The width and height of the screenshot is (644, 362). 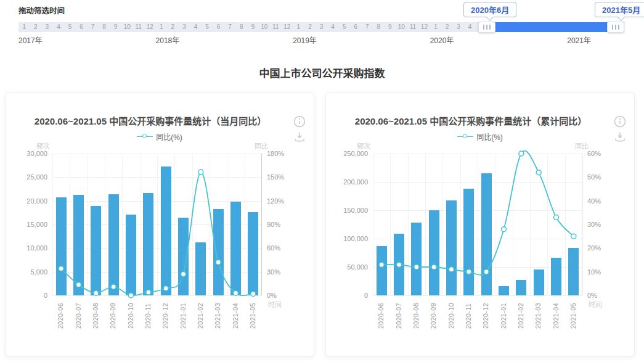 I want to click on left-axis-tick: 20,000, so click(x=26, y=201).